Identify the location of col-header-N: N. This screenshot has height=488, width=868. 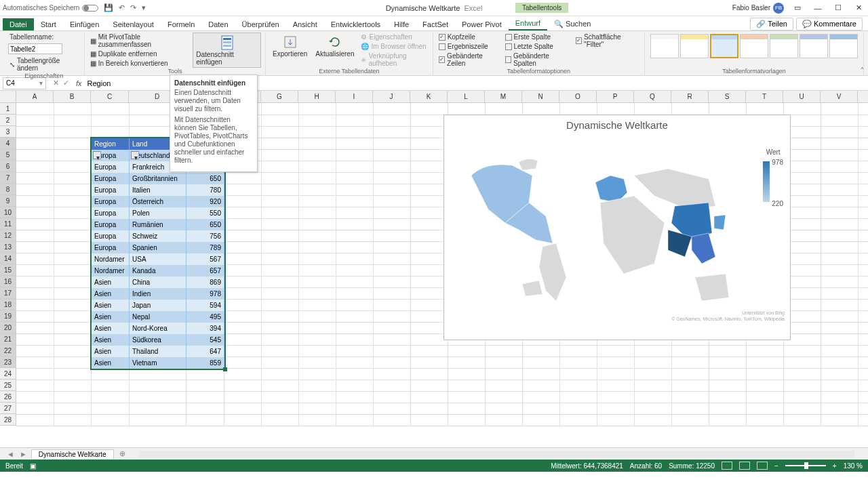
(541, 96).